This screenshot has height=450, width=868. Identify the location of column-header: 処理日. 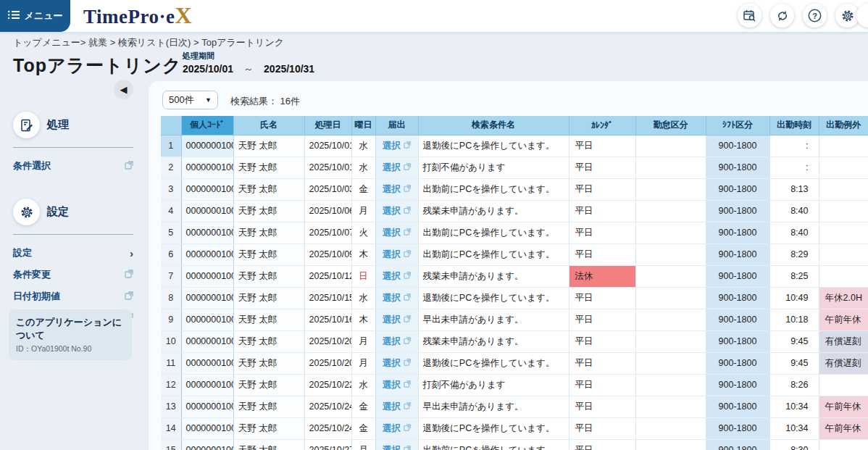
(327, 125).